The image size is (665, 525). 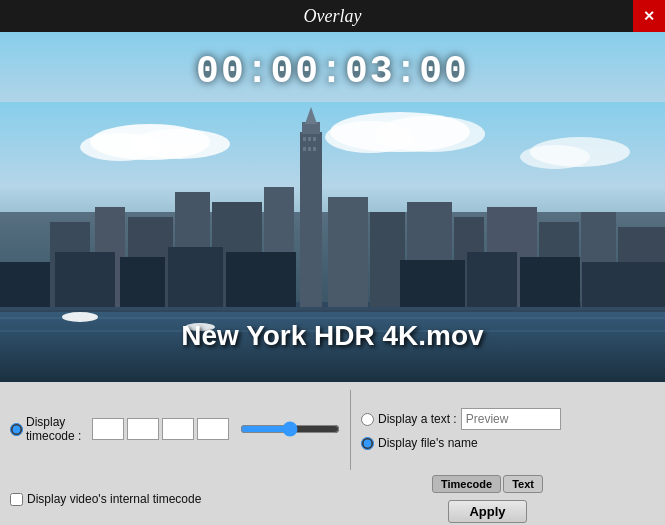 I want to click on timecode-minutes: 00, so click(x=143, y=429).